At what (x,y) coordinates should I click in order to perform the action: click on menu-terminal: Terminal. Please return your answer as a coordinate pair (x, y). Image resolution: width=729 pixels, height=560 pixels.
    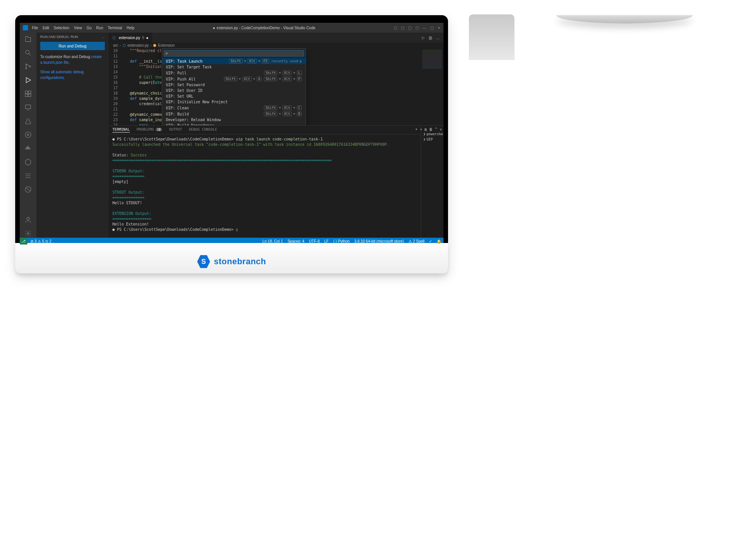
    Looking at the image, I should click on (115, 28).